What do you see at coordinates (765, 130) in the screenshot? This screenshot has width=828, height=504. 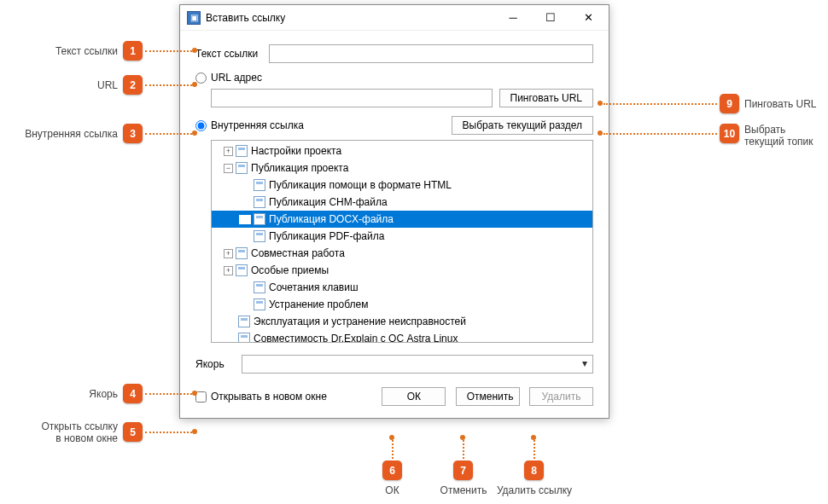 I see `annotation-label-10-line1: Выбрать` at bounding box center [765, 130].